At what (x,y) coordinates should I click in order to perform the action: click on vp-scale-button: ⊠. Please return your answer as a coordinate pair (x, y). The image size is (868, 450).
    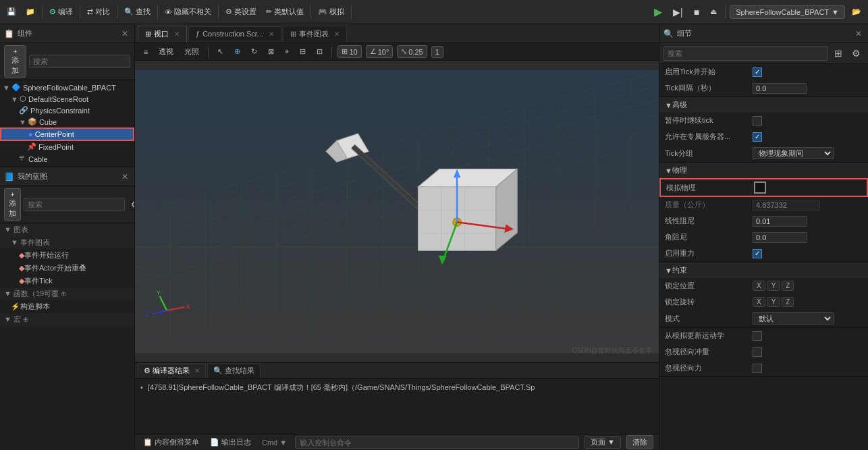
    Looking at the image, I should click on (271, 51).